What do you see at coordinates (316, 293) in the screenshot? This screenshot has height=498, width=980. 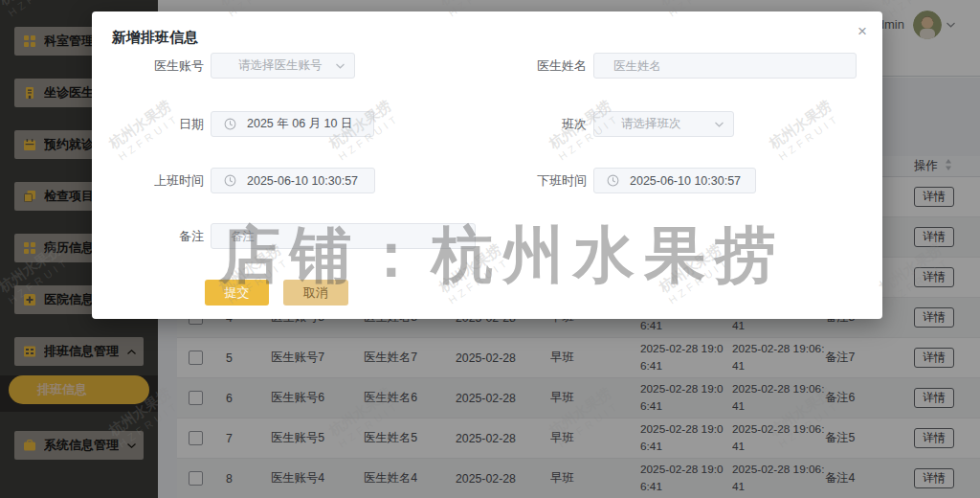 I see `cancel-button: 取消` at bounding box center [316, 293].